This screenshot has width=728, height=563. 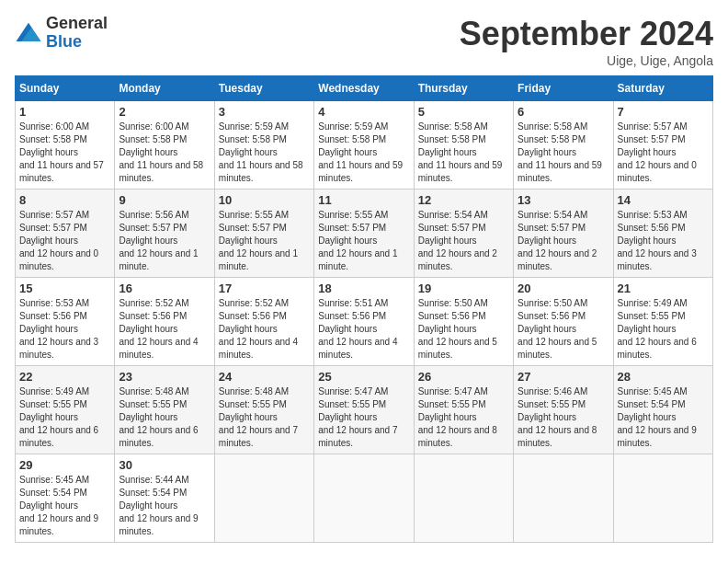 I want to click on day-info: Sunrise: 5:49 AM Sunset: 5:55 PM Dayligh…, so click(x=664, y=329).